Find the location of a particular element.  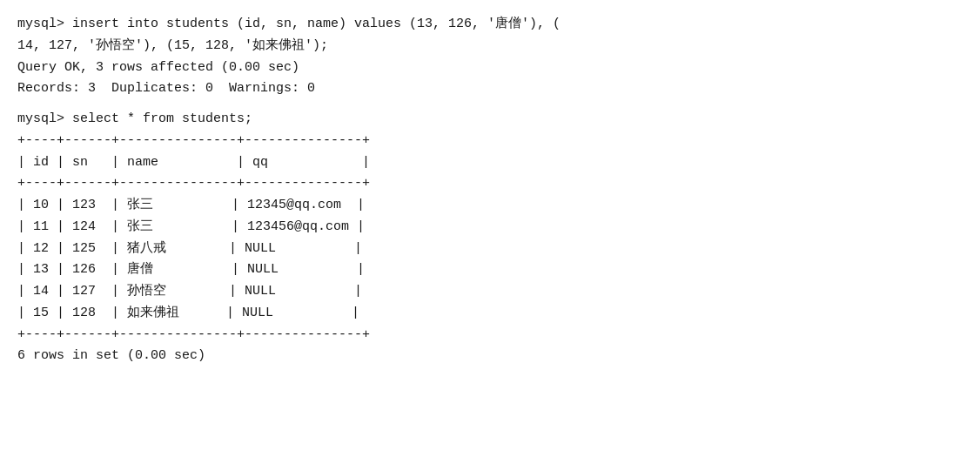

line14: | 15 | 128 | 如来佛祖 | NULL | is located at coordinates (490, 313).